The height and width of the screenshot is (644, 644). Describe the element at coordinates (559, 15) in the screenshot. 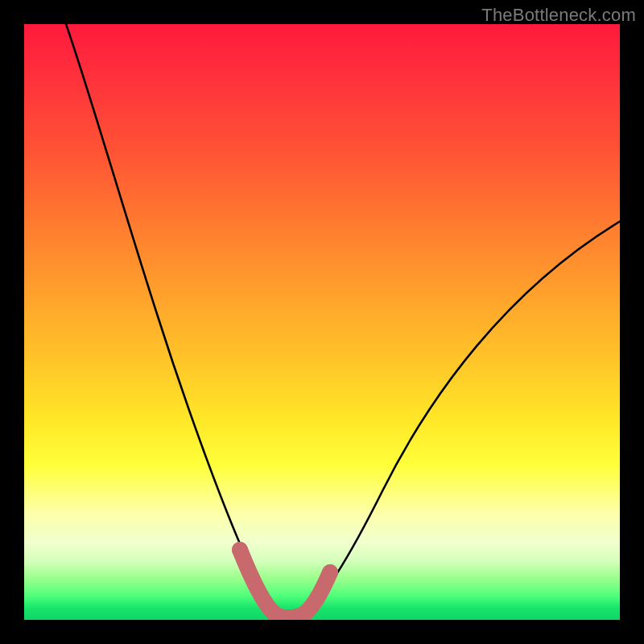

I see `watermark-label: TheBottleneck.com` at that location.